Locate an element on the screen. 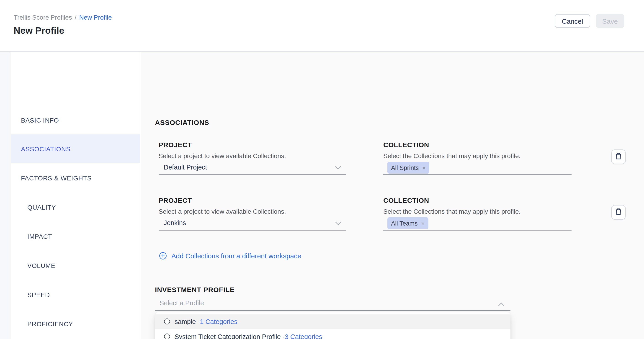 The image size is (644, 339). page-title: New Profile is located at coordinates (39, 31).